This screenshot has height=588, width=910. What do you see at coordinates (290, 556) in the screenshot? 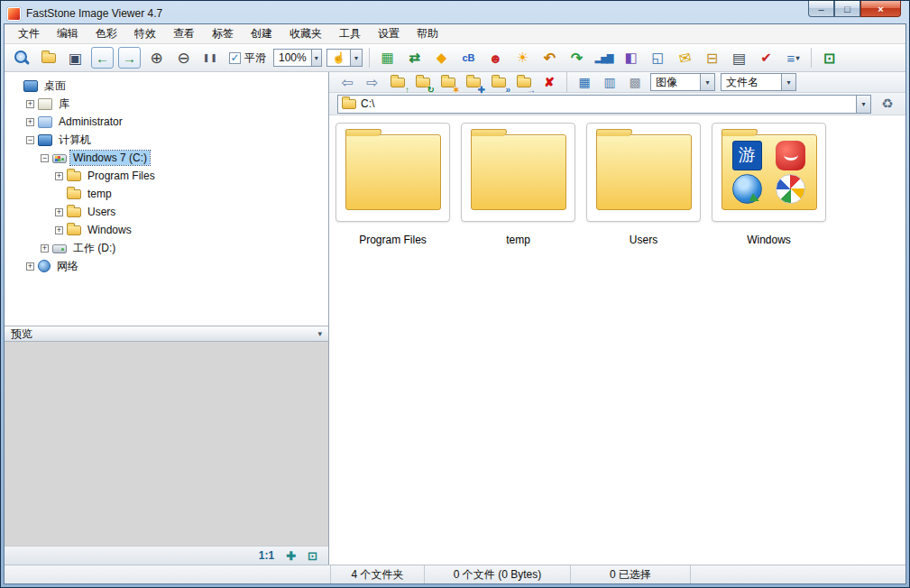
I see `fit-window-icon: ✚` at bounding box center [290, 556].